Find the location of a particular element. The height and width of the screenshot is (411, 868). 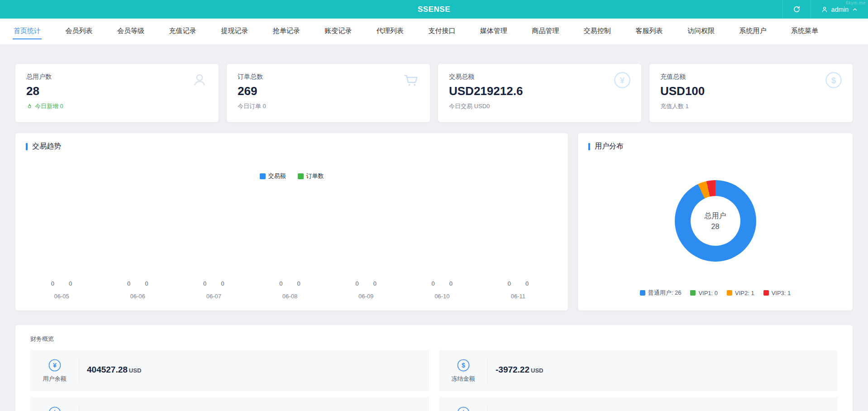

nav-tab-bar: 首页统计会员列表会员等级充值记录提现记录抢单记录账变记录代理列表支付接口媒体管理… is located at coordinates (434, 32).